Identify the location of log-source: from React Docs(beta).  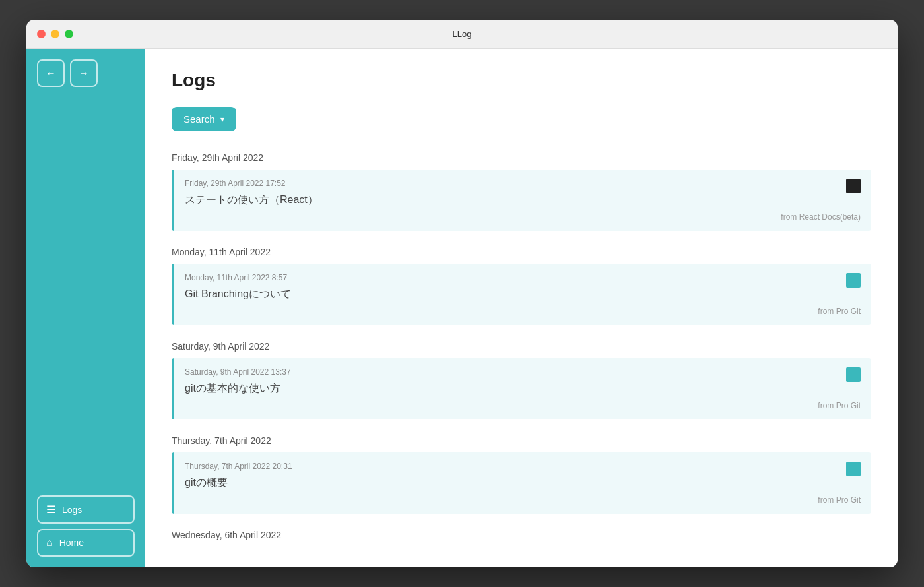
(523, 217).